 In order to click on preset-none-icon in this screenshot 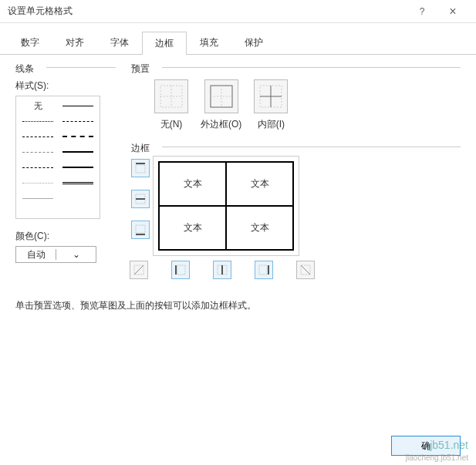, I will do `click(171, 96)`.